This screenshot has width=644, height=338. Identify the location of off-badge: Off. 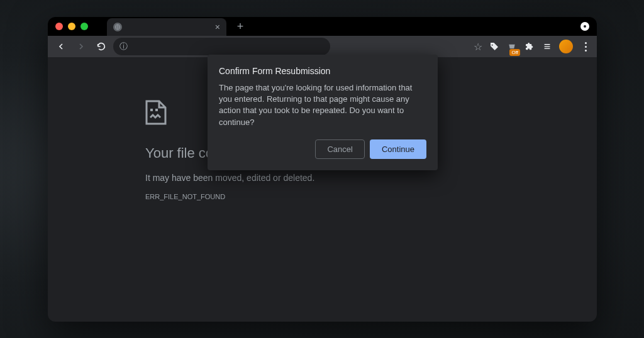
(514, 53).